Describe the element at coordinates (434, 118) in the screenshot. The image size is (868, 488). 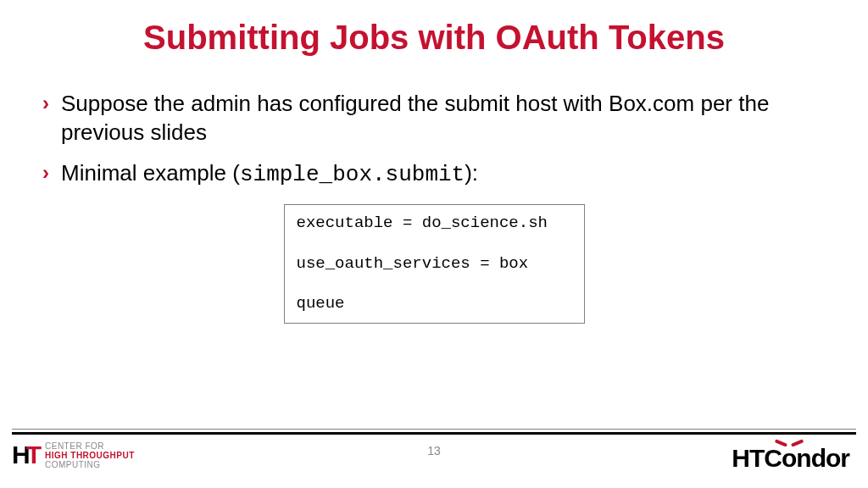
I see `bullet-item: › Suppose the admin has configured the s…` at that location.